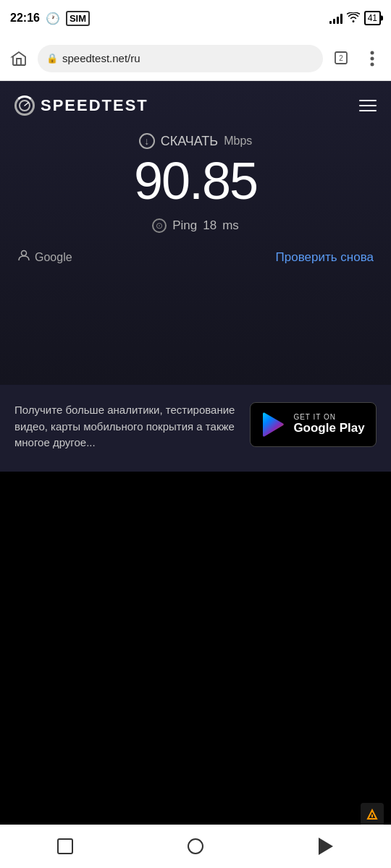 The image size is (391, 868). Describe the element at coordinates (125, 427) in the screenshot. I see `promo-text: Получите больше аналитики, тестирование …` at that location.